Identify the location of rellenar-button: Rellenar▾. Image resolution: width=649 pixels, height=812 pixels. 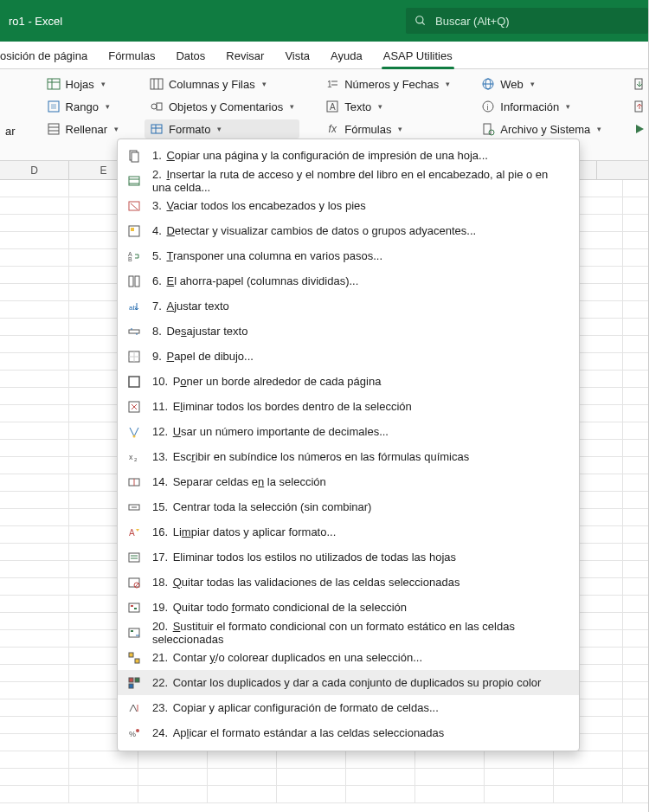
(83, 129).